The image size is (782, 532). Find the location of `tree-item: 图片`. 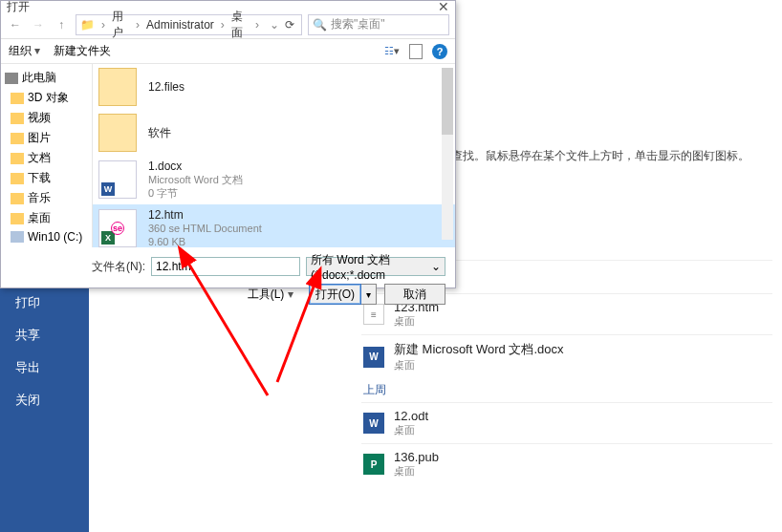

tree-item: 图片 is located at coordinates (46, 138).